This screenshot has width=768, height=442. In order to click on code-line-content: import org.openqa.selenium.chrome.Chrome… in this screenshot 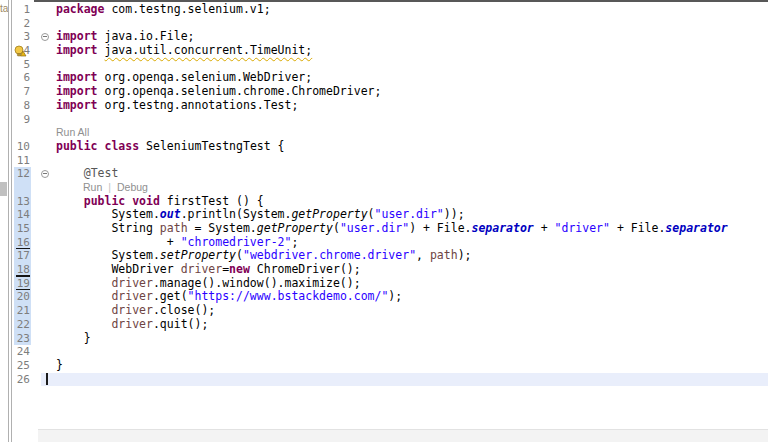, I will do `click(400, 92)`.